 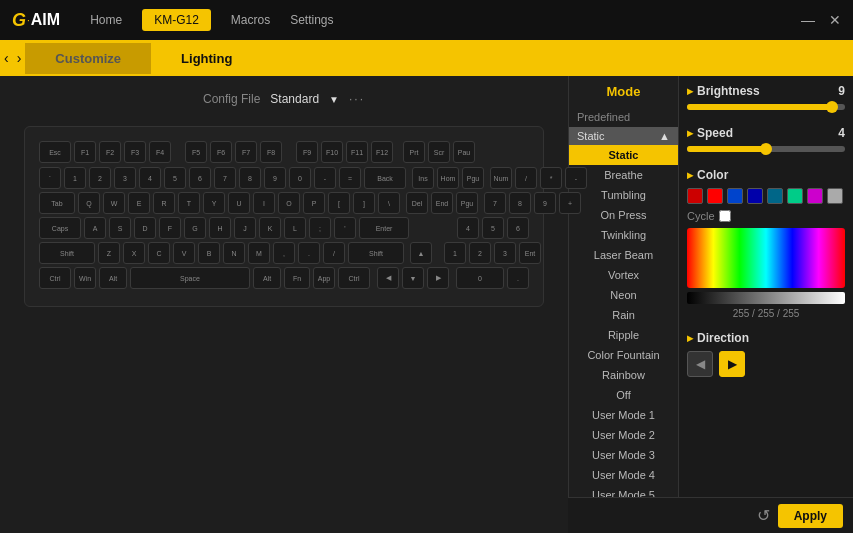 What do you see at coordinates (715, 196) in the screenshot?
I see `swatch-red` at bounding box center [715, 196].